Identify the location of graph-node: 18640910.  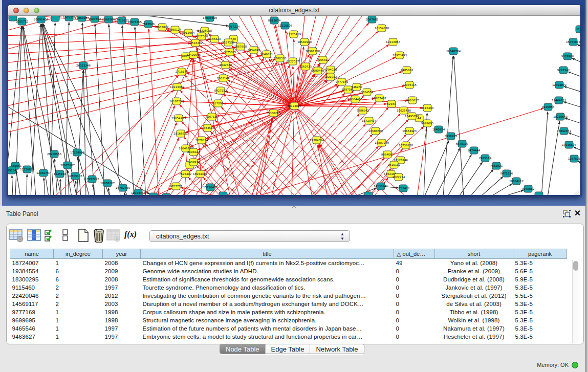
(305, 42).